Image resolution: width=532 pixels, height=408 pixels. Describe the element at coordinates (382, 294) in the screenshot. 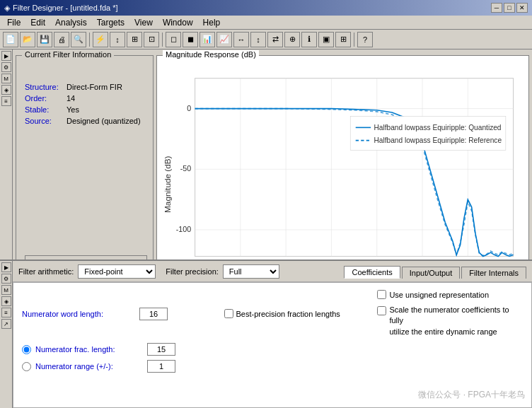

I see `use-unsigned-checkbox` at that location.